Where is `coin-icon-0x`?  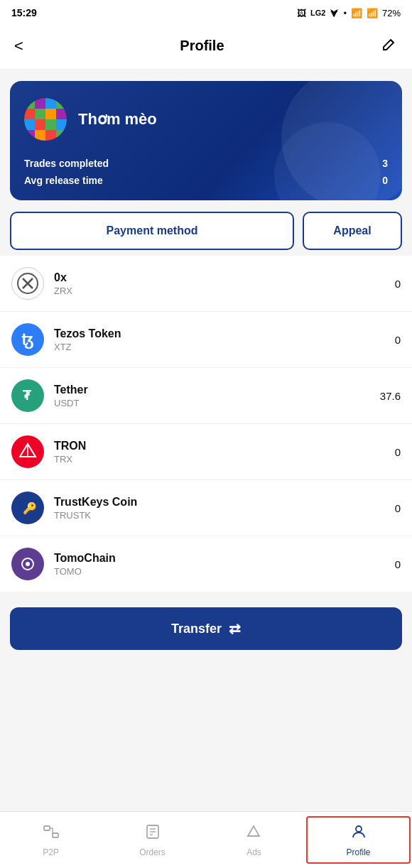 coin-icon-0x is located at coordinates (28, 283).